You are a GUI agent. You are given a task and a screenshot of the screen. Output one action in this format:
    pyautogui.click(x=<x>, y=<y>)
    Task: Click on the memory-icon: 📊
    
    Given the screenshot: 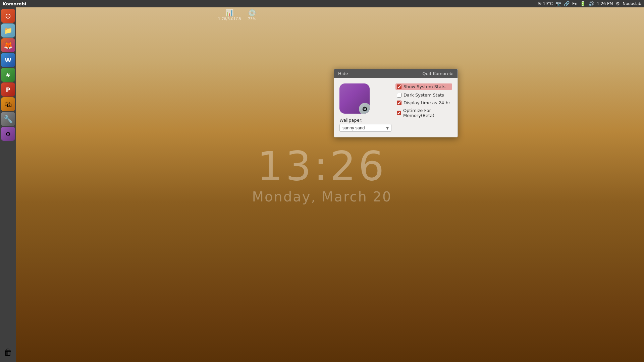 What is the action you would take?
    pyautogui.click(x=229, y=13)
    